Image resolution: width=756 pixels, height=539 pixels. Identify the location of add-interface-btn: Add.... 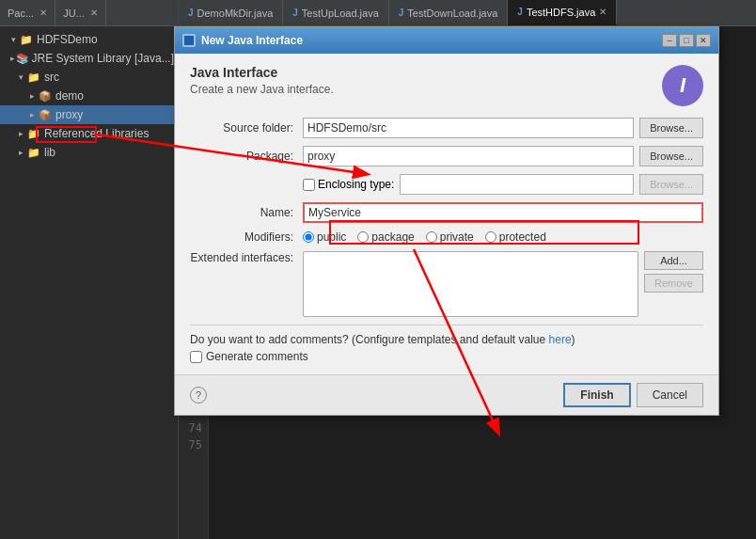
(673, 261).